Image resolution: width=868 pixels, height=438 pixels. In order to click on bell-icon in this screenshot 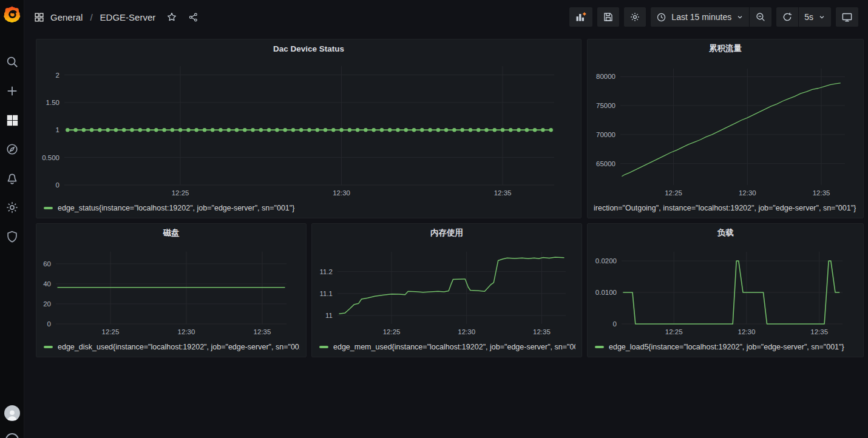, I will do `click(12, 178)`.